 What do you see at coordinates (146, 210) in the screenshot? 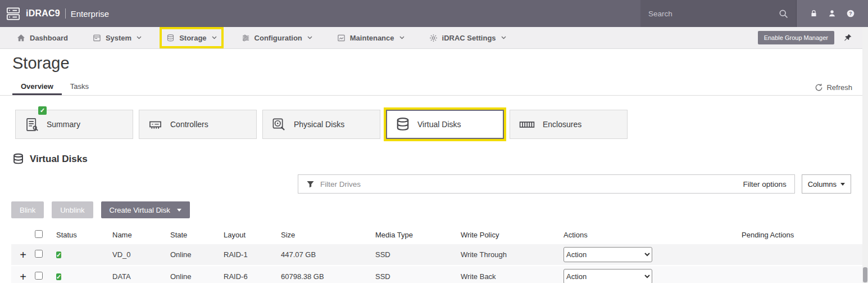
I see `create-virtual-disk-button: Create Virtual Disk` at bounding box center [146, 210].